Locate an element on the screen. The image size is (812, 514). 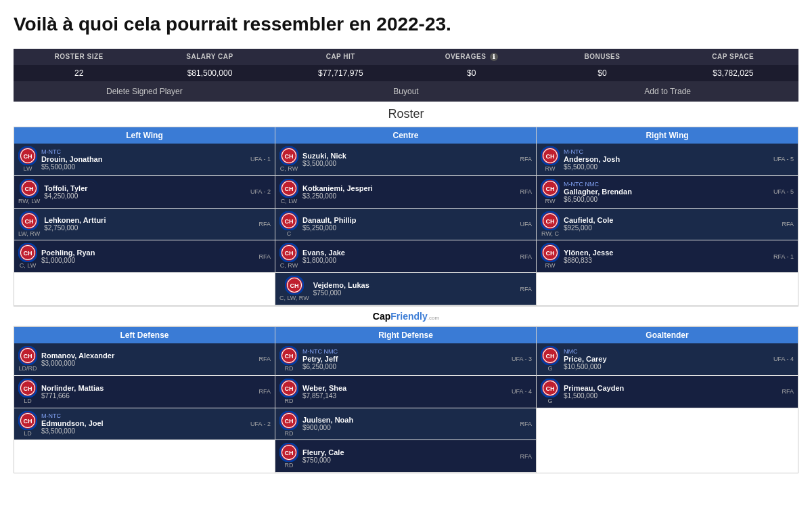
capfriendly-friendly-text: Friendly is located at coordinates (409, 316).